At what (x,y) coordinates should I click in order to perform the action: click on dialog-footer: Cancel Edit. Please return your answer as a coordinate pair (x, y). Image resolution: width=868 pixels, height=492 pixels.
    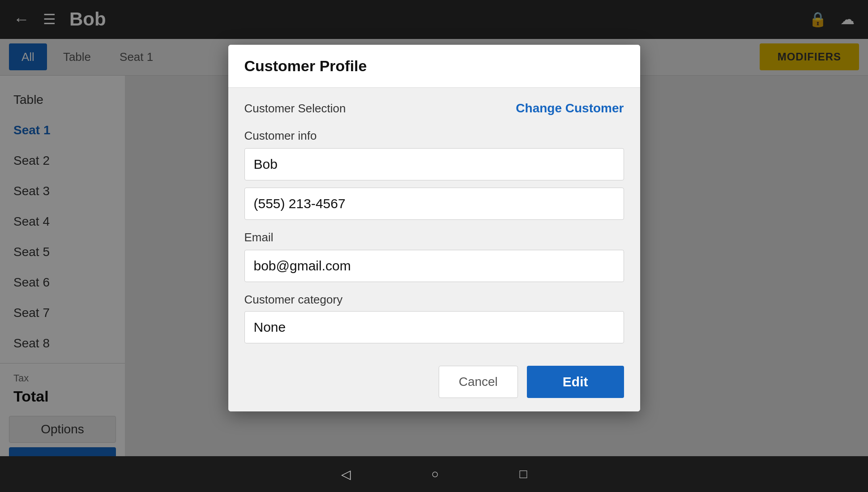
    Looking at the image, I should click on (434, 384).